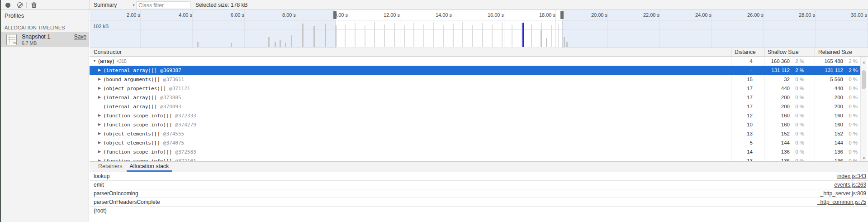 The height and width of the screenshot is (222, 868). I want to click on tab-allocation-stack: Allocation stack, so click(149, 167).